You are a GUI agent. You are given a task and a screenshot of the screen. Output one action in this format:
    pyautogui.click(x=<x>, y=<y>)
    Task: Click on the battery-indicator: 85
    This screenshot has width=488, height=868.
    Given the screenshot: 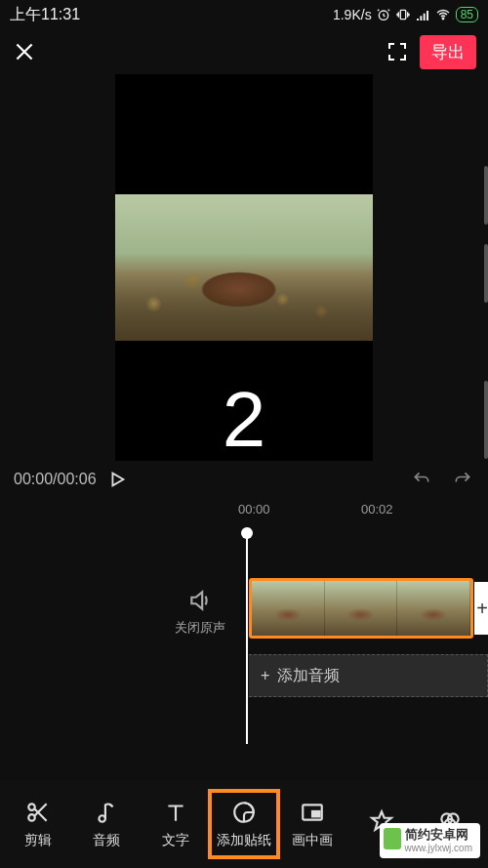 What is the action you would take?
    pyautogui.click(x=467, y=15)
    